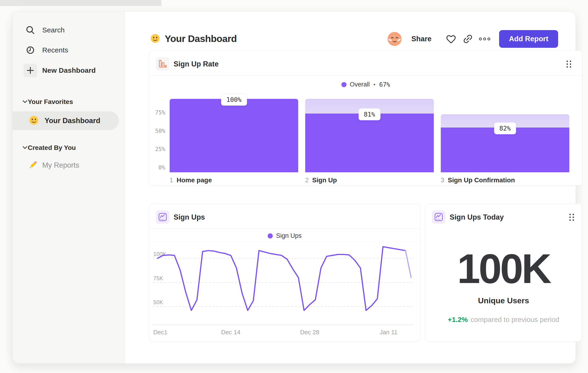  Describe the element at coordinates (307, 180) in the screenshot. I see `step-number: 2` at that location.